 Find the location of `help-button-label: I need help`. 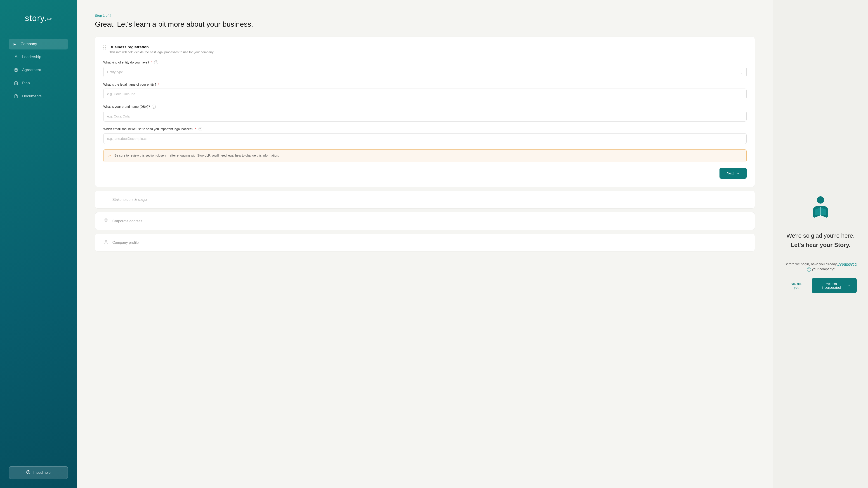

help-button-label: I need help is located at coordinates (42, 473).